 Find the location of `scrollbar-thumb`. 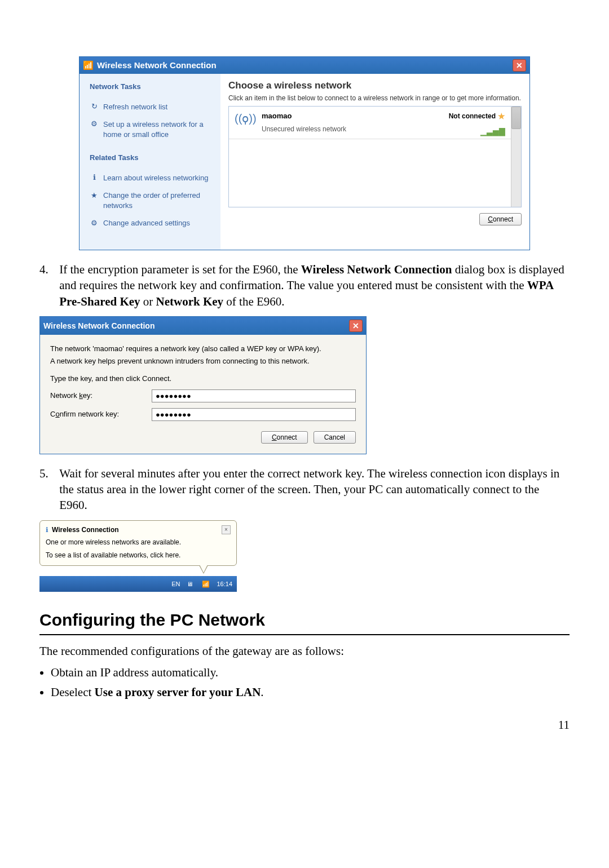

scrollbar-thumb is located at coordinates (517, 118).